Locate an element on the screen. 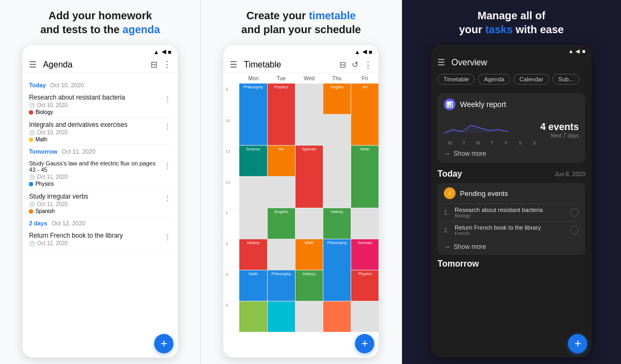 Image resolution: width=621 pixels, height=364 pixels. list-item: Integrals and derivatives exercises 🕐 Oc… is located at coordinates (100, 132).